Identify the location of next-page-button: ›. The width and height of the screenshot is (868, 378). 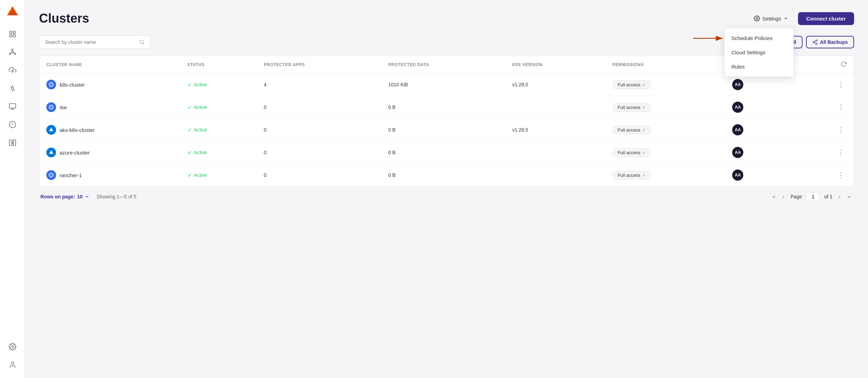
(839, 197).